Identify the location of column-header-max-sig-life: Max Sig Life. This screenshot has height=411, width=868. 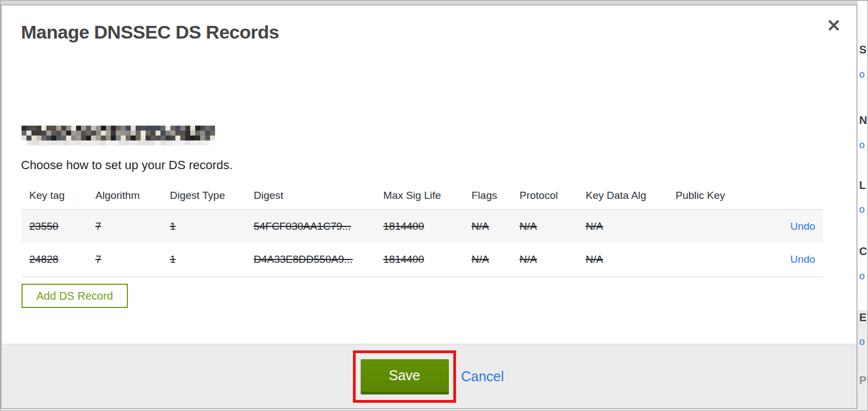
(420, 196).